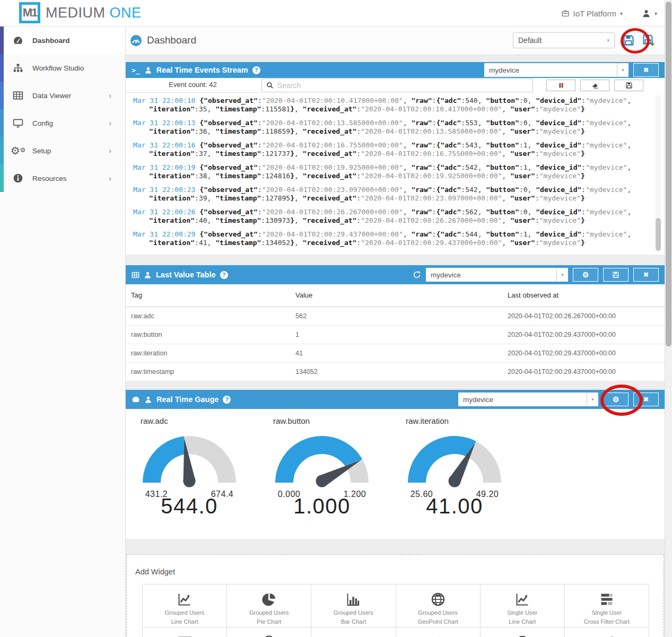 Image resolution: width=672 pixels, height=637 pixels. What do you see at coordinates (396, 334) in the screenshot?
I see `table-cell: 1` at bounding box center [396, 334].